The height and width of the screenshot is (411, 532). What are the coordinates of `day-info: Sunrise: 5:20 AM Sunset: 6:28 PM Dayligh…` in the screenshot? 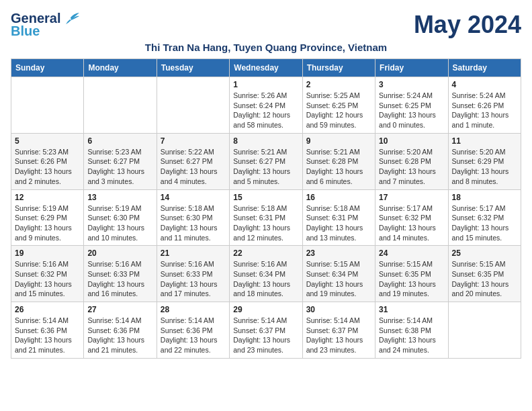 It's located at (411, 167).